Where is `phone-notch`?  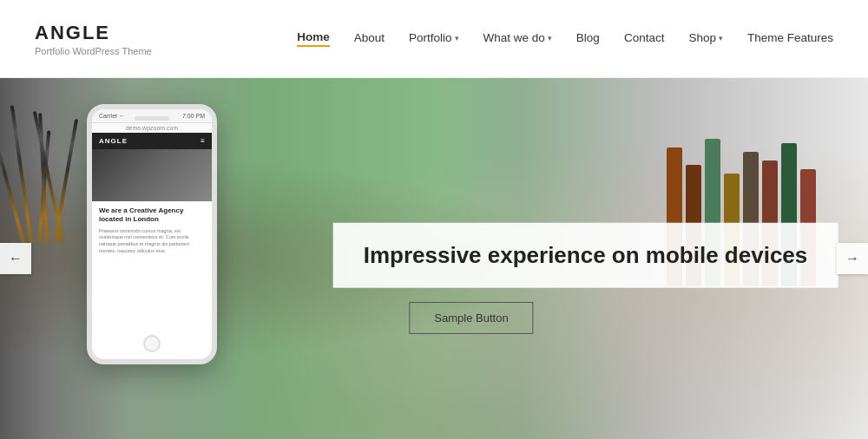 phone-notch is located at coordinates (152, 118).